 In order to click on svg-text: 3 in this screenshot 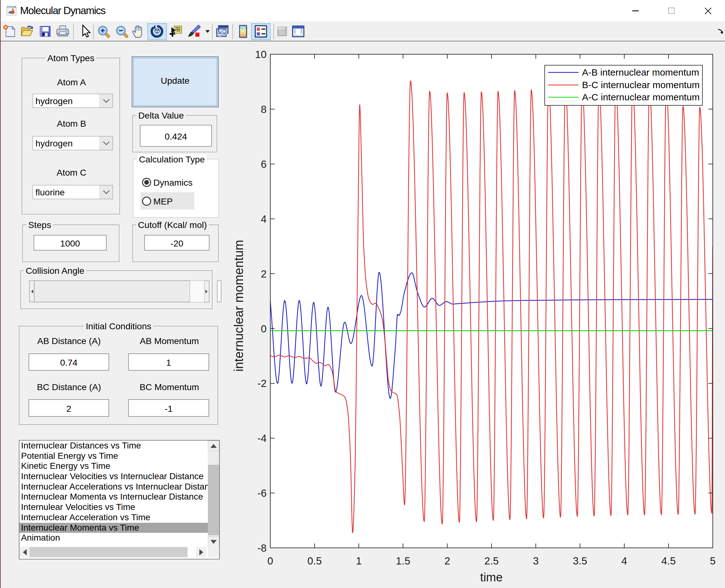, I will do `click(536, 561)`.